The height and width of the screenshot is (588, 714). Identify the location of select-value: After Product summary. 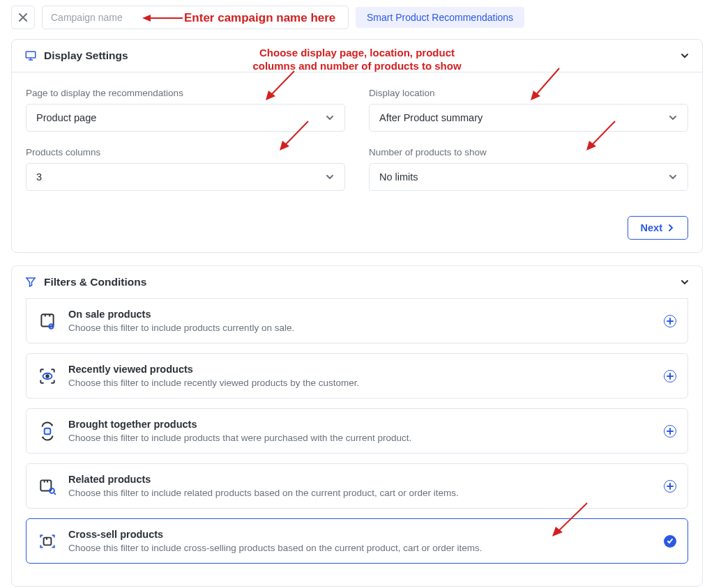
(431, 118).